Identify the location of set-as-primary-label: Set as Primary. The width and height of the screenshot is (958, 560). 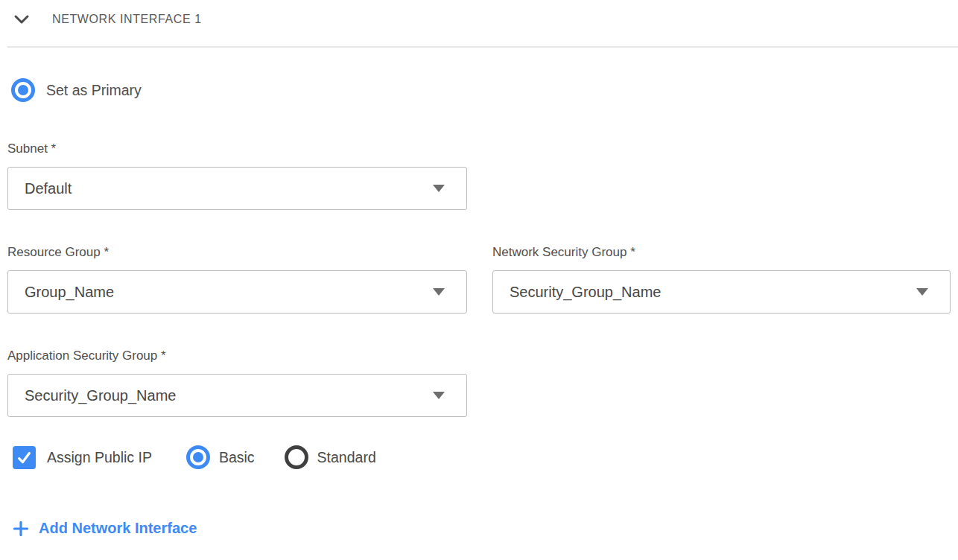
(94, 91).